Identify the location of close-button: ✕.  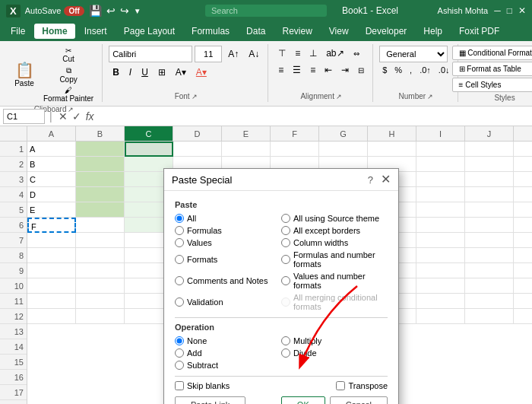
(522, 11).